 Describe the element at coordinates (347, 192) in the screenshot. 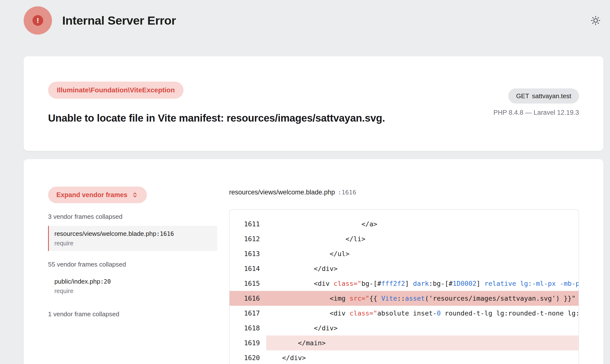

I see `code-line-ref: :1616` at that location.